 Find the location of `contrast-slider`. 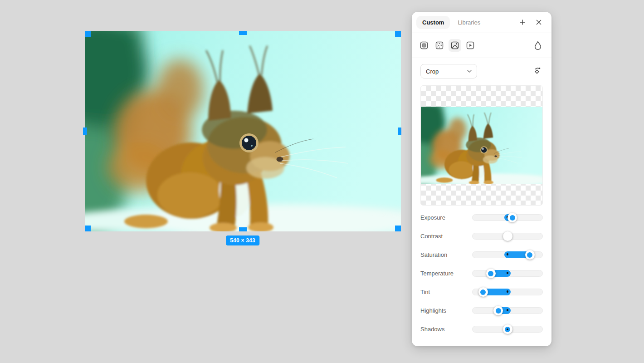

contrast-slider is located at coordinates (507, 236).